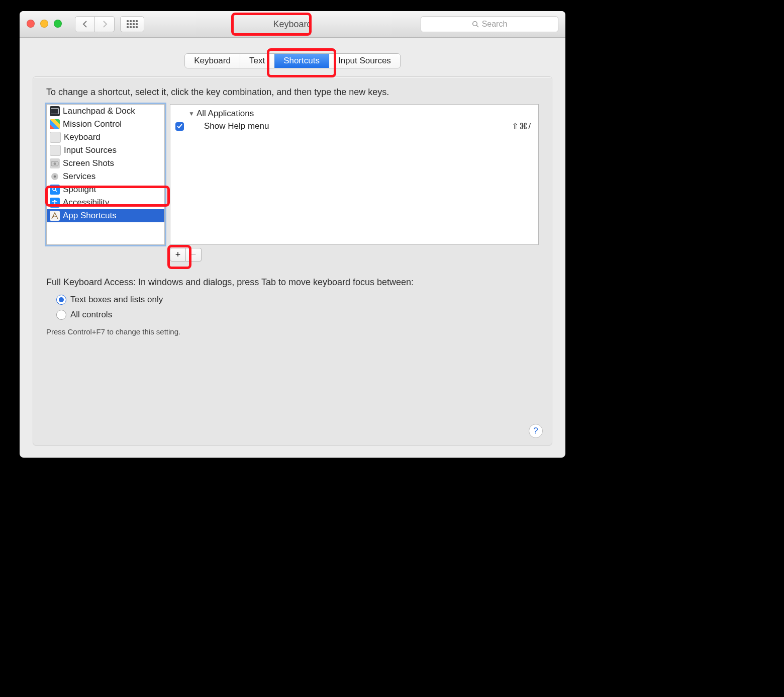 The height and width of the screenshot is (697, 784). What do you see at coordinates (178, 254) in the screenshot?
I see `add-button: +` at bounding box center [178, 254].